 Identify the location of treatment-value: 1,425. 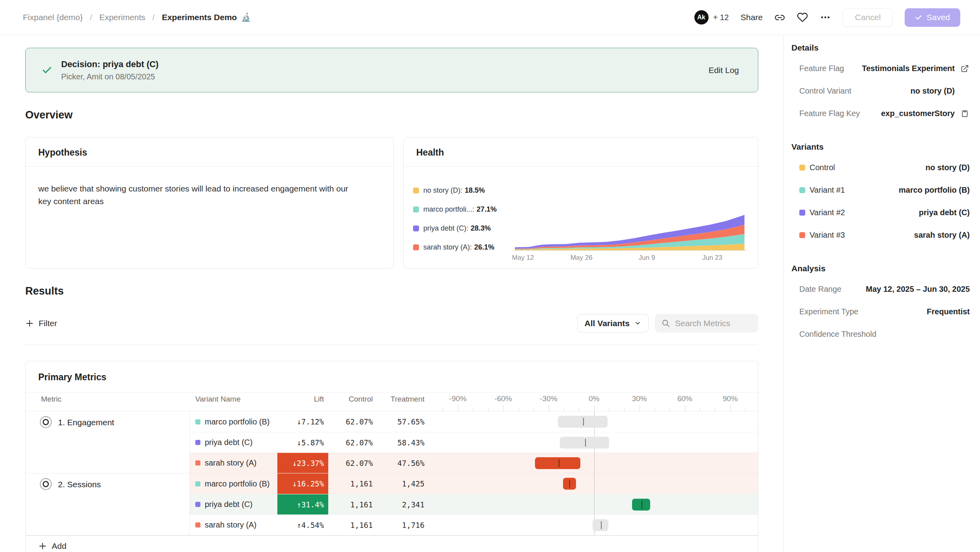
(400, 484).